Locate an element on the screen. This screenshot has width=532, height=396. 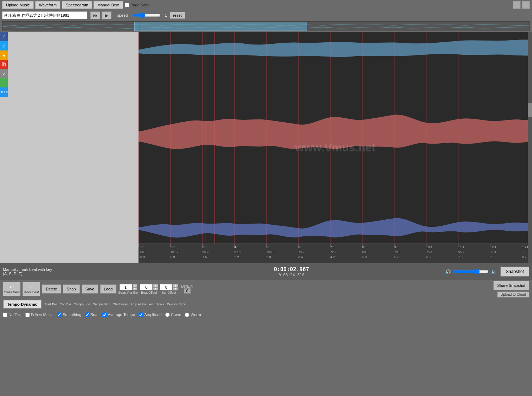
svg-text: 97.6 is located at coordinates (238, 252).